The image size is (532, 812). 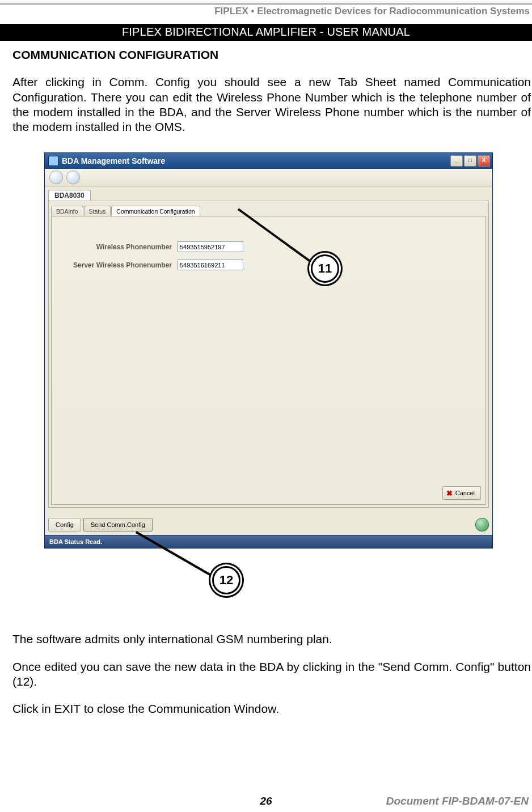 I want to click on document-id: Document FIP-BDAM-07-EN, so click(x=457, y=801).